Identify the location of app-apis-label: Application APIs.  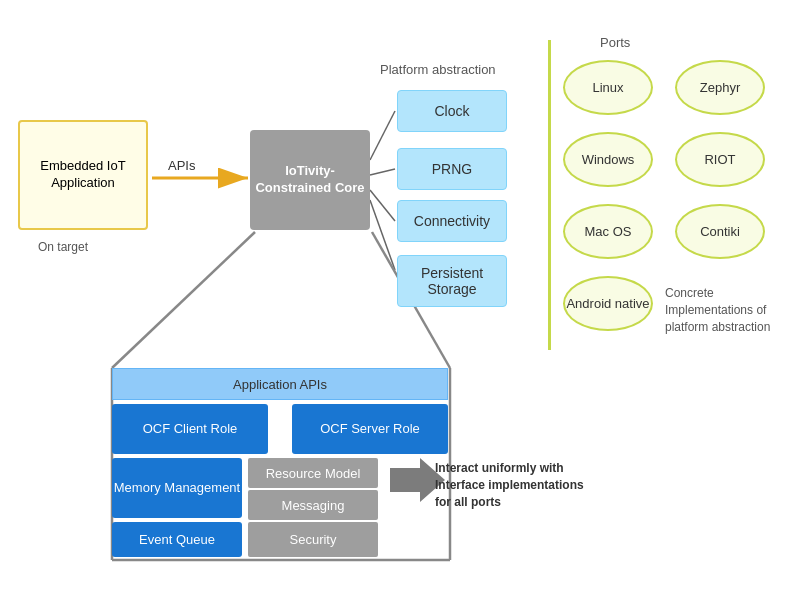
(280, 384).